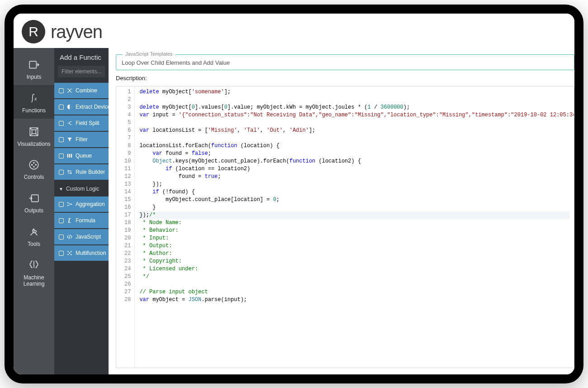  I want to click on code-line: * Author:, so click(355, 254).